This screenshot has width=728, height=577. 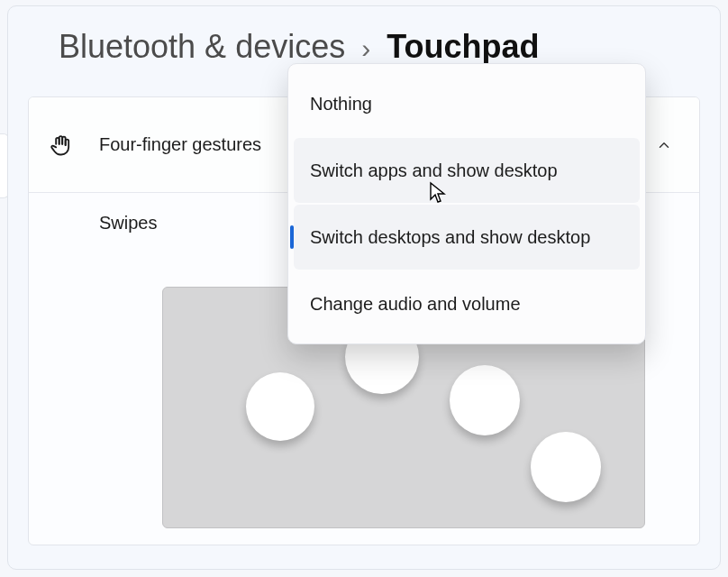 I want to click on dropdown-option-switch-apps: Switch apps and show desktop, so click(x=467, y=170).